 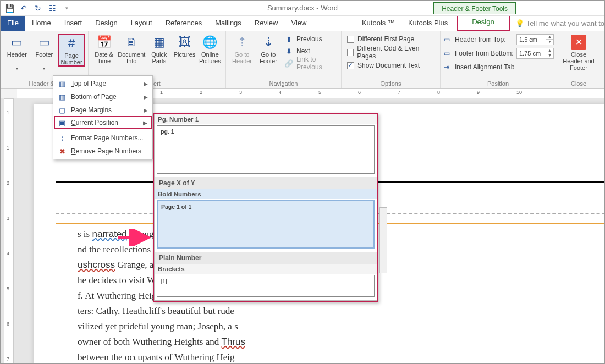 I want to click on menu-remove-page-numbers: ✖Remove Page Numbers, so click(x=103, y=151).